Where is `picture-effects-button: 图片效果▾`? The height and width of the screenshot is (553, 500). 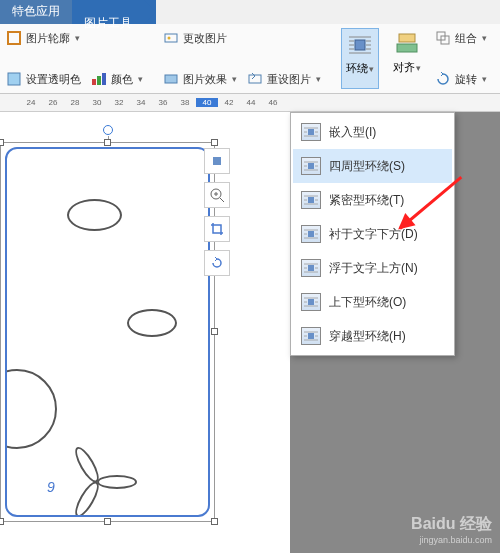
picture-effects-button: 图片效果▾ is located at coordinates (200, 79).